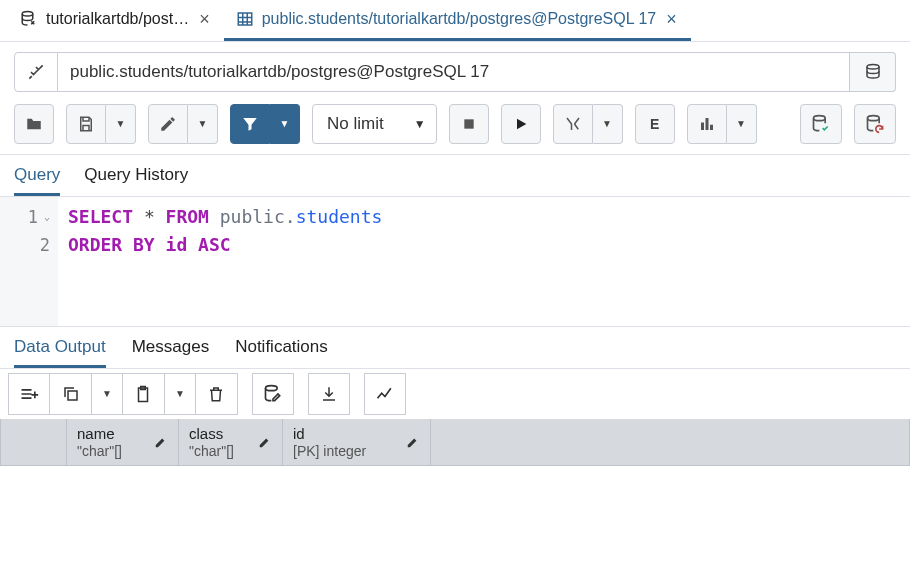 The image size is (910, 588). What do you see at coordinates (47, 217) in the screenshot?
I see `fold-icon: ⌄` at bounding box center [47, 217].